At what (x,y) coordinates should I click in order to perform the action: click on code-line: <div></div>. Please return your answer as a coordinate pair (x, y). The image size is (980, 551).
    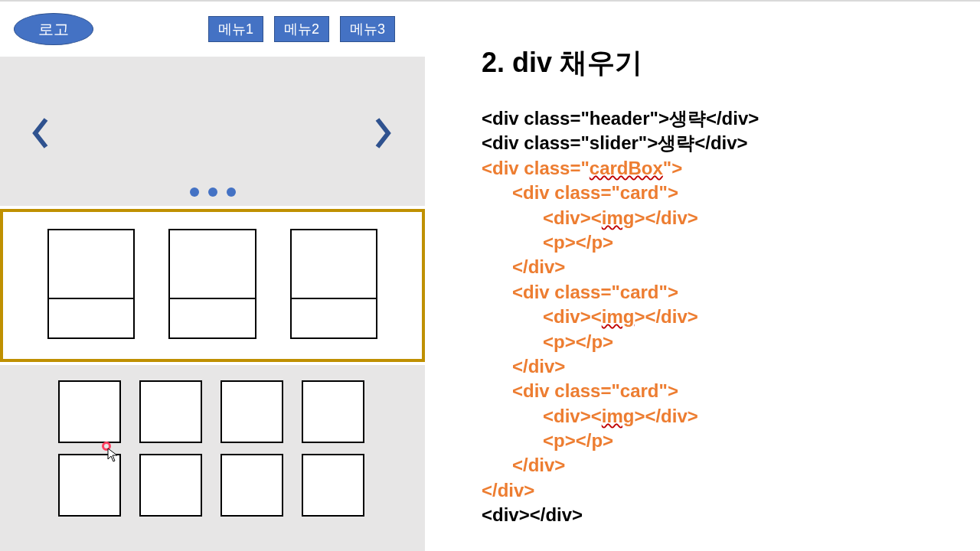
    Looking at the image, I should click on (720, 515).